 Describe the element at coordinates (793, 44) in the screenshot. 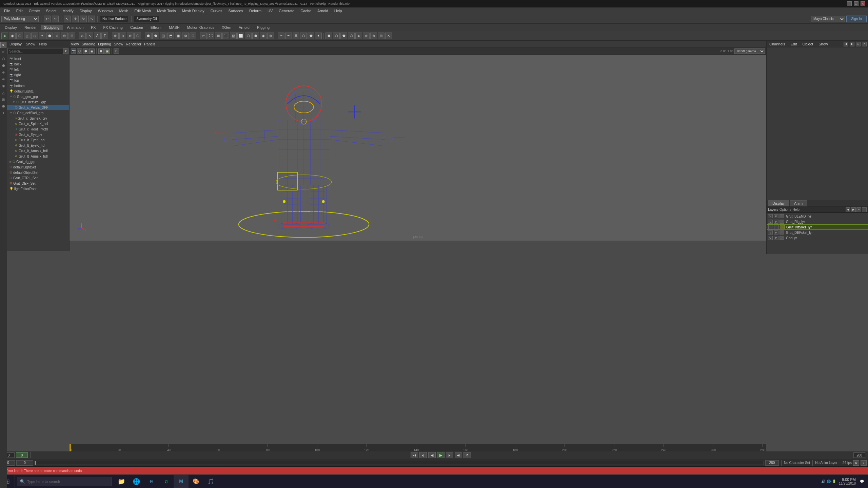

I see `tab-edit: Edit` at that location.